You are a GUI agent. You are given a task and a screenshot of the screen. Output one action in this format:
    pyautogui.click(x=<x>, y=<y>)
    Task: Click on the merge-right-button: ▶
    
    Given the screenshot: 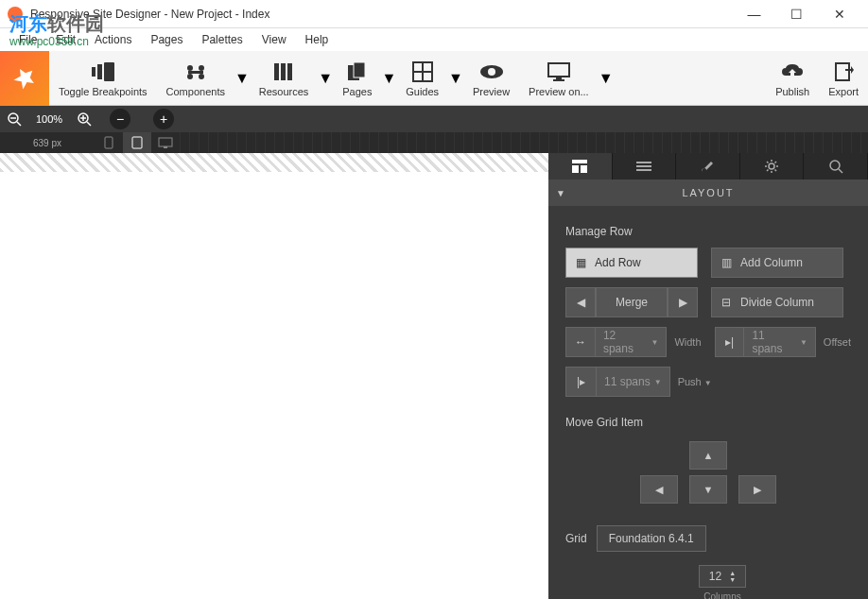 What is the action you would take?
    pyautogui.click(x=683, y=302)
    